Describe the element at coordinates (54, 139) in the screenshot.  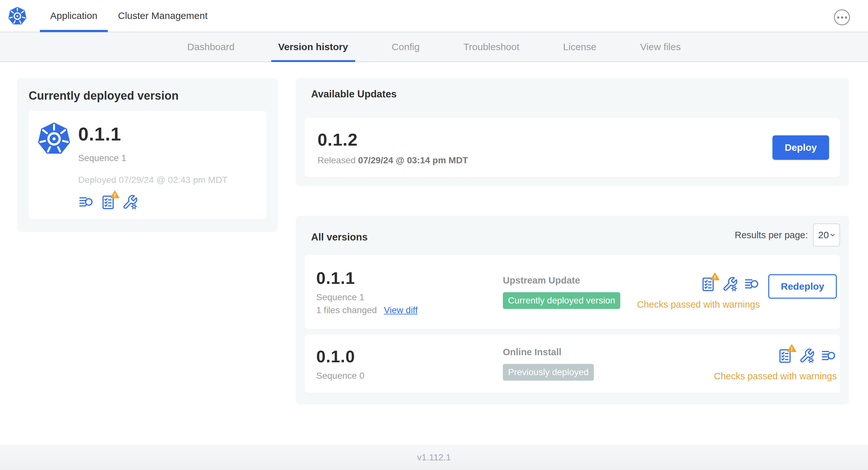
I see `kubernetes-app-icon` at that location.